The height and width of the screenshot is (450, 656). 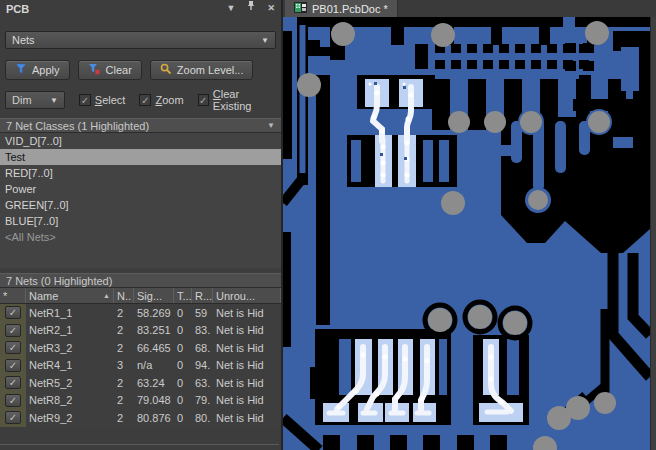 I want to click on column-header-signal: Sig..., so click(x=154, y=296).